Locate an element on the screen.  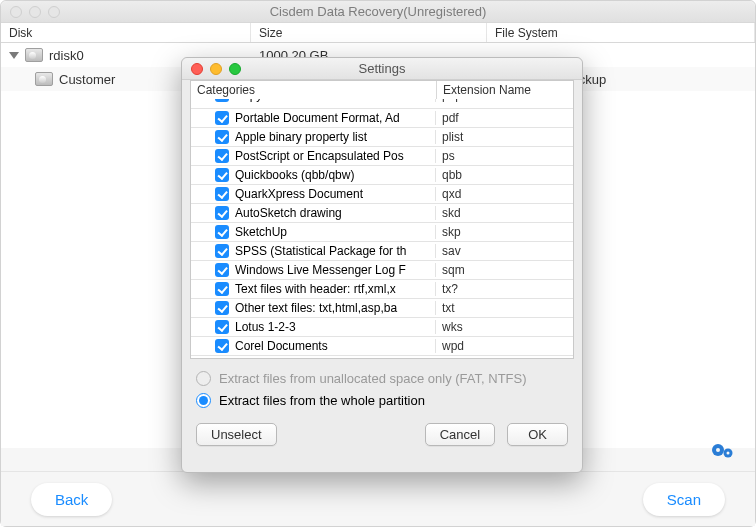
filetype-label: Text files with header: rtf,xml,x is located at coordinates (316, 289).